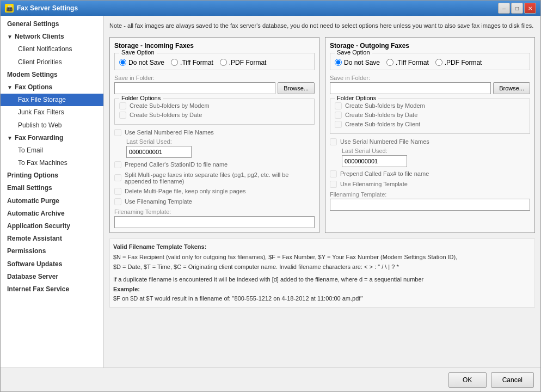 This screenshot has width=541, height=392. I want to click on tokens-line4: If a duplicate filename is encountered i…, so click(322, 280).